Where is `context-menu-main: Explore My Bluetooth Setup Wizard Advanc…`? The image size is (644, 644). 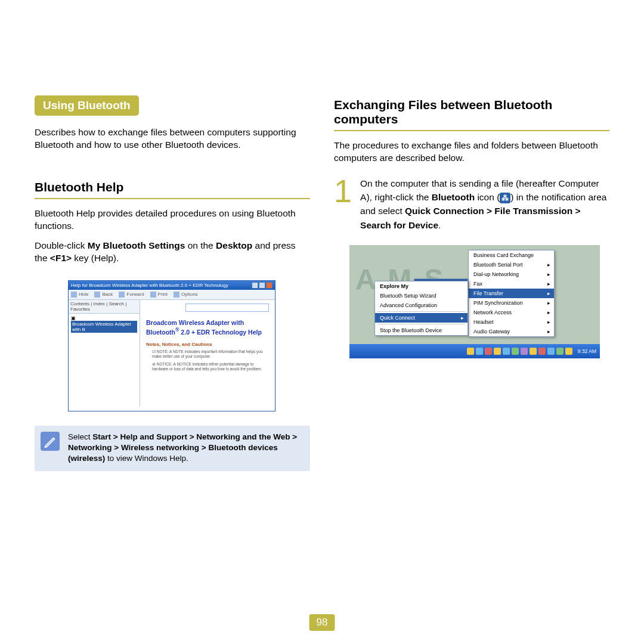 context-menu-main: Explore My Bluetooth Setup Wizard Advanc… is located at coordinates (421, 308).